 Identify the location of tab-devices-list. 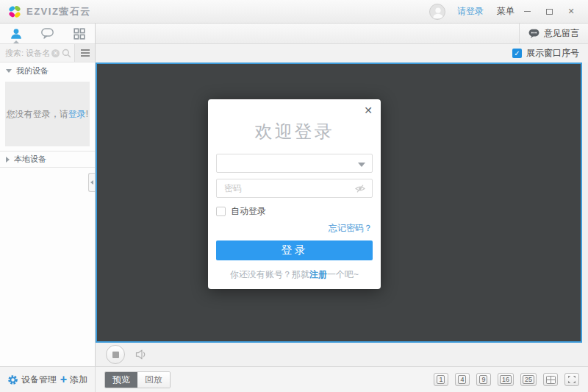
(16, 34).